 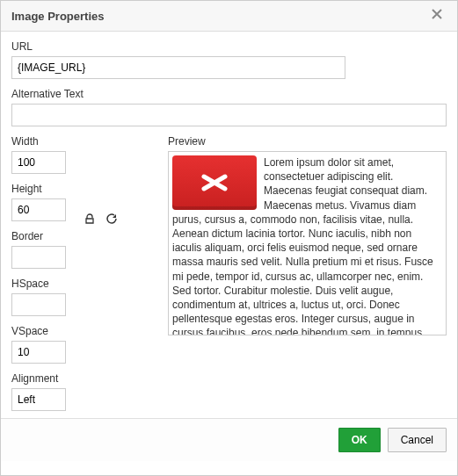 What do you see at coordinates (437, 16) in the screenshot?
I see `close-icon` at bounding box center [437, 16].